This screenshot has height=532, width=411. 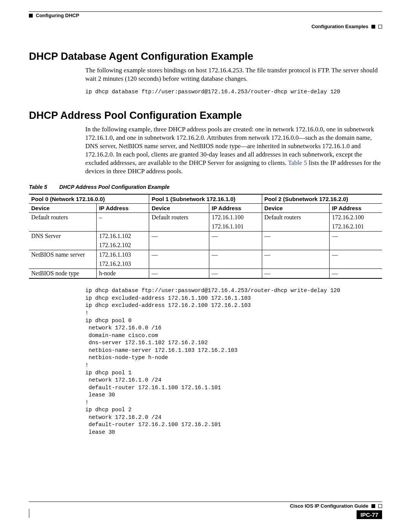 What do you see at coordinates (206, 227) in the screenshot?
I see `table-row: 172.16.1.101 172.16.2.101` at bounding box center [206, 227].